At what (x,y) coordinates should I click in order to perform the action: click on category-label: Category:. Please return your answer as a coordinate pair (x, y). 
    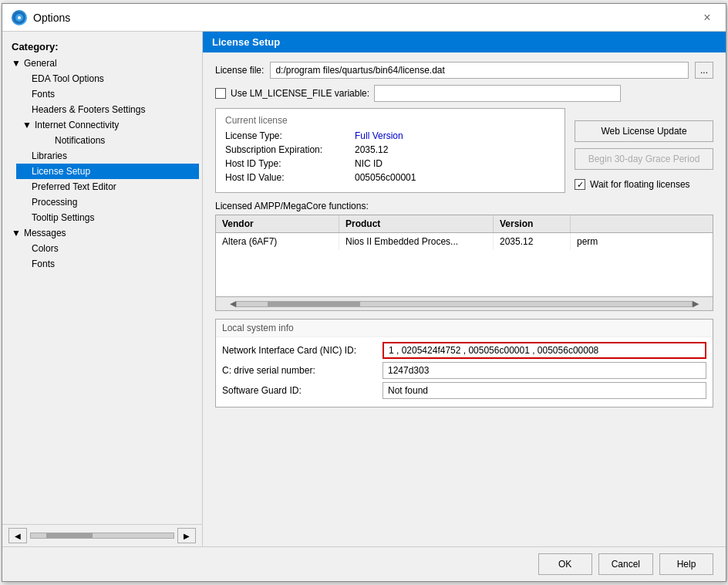
    Looking at the image, I should click on (102, 46).